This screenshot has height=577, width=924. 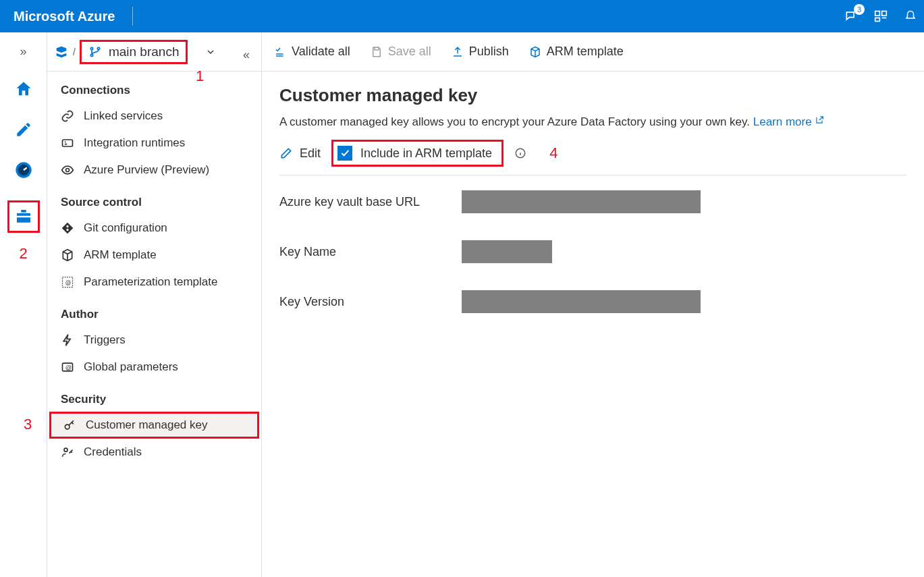 I want to click on include-in-arm-checkbox-group: Include in ARM template, so click(x=417, y=153).